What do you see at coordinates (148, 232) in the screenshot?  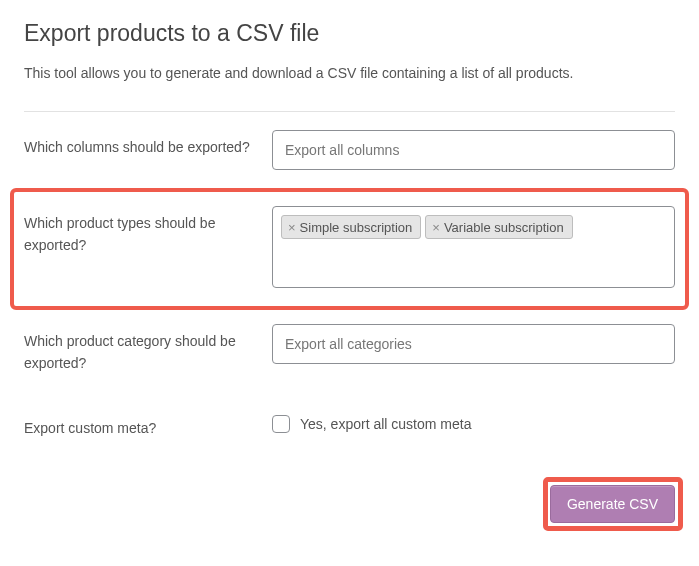 I see `label-product-types: Which product types should be exported?` at bounding box center [148, 232].